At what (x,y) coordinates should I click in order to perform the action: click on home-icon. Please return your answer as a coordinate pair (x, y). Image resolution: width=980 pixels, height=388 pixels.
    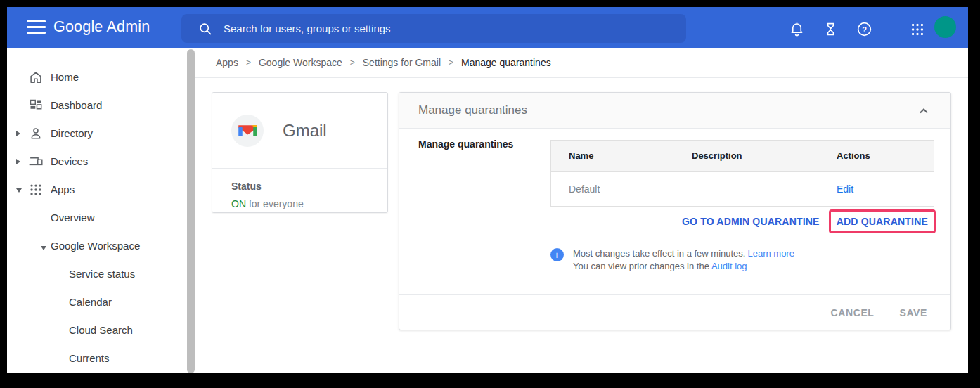
    Looking at the image, I should click on (36, 77).